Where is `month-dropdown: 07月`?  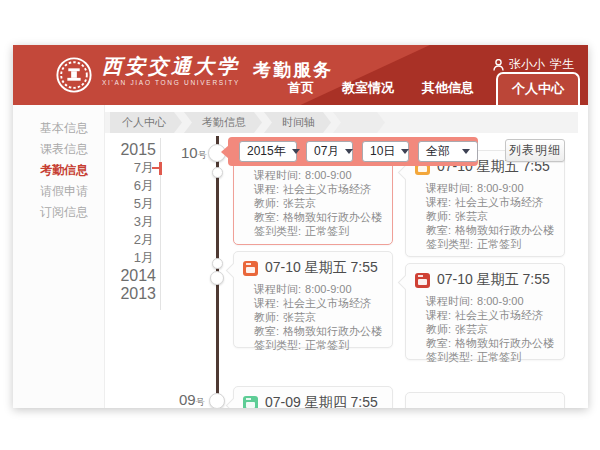
month-dropdown: 07月 is located at coordinates (330, 152).